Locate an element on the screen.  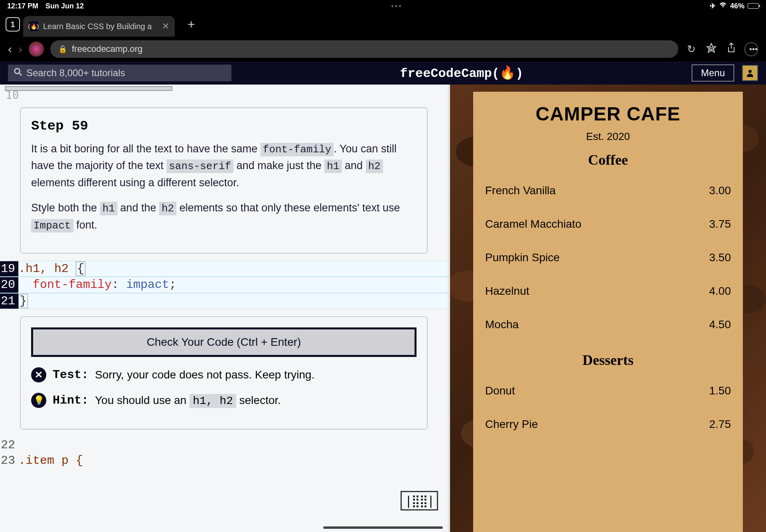
step-title: Step 59 is located at coordinates (224, 126).